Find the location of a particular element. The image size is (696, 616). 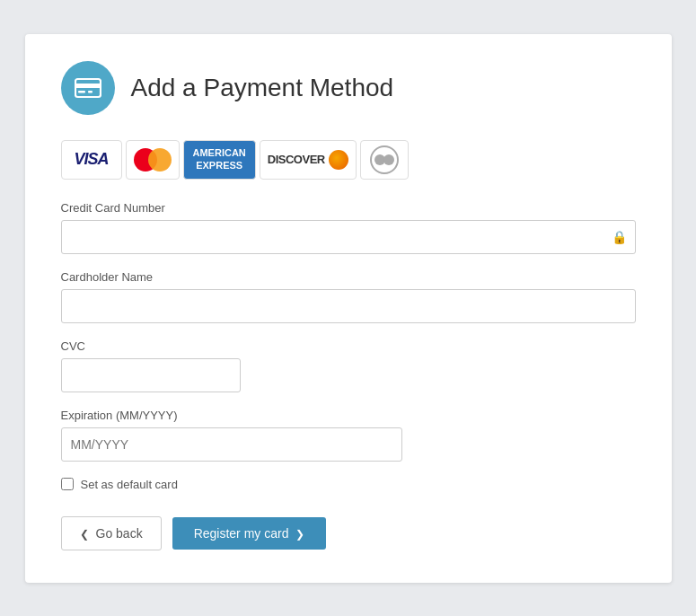

discover-dot is located at coordinates (339, 160).